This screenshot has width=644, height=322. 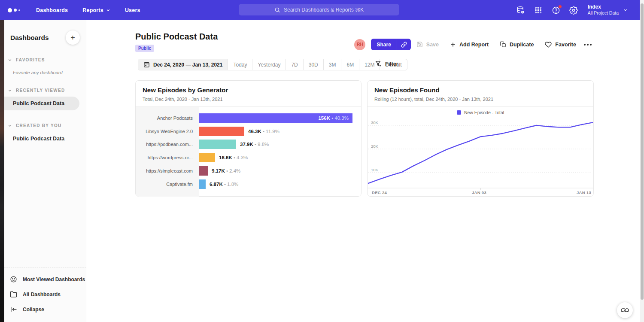 What do you see at coordinates (603, 13) in the screenshot?
I see `project-subtitle: All Project Data` at bounding box center [603, 13].